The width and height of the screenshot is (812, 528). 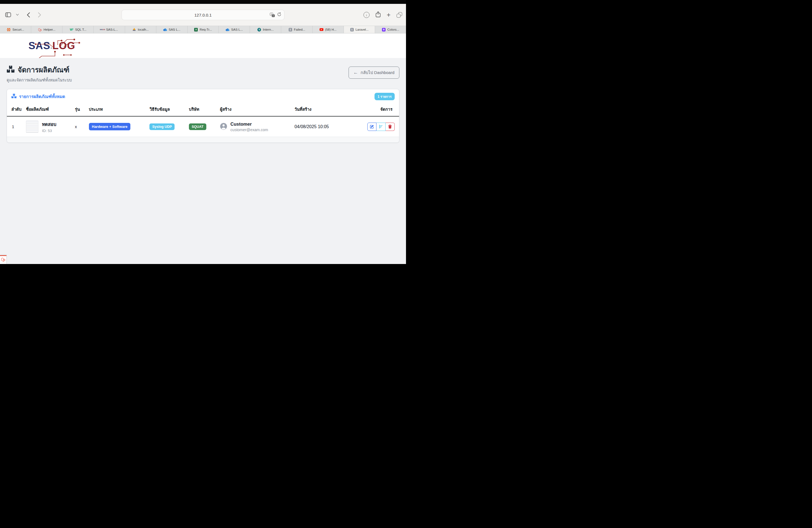 I want to click on tab-failed: 1 Failed..., so click(x=297, y=29).